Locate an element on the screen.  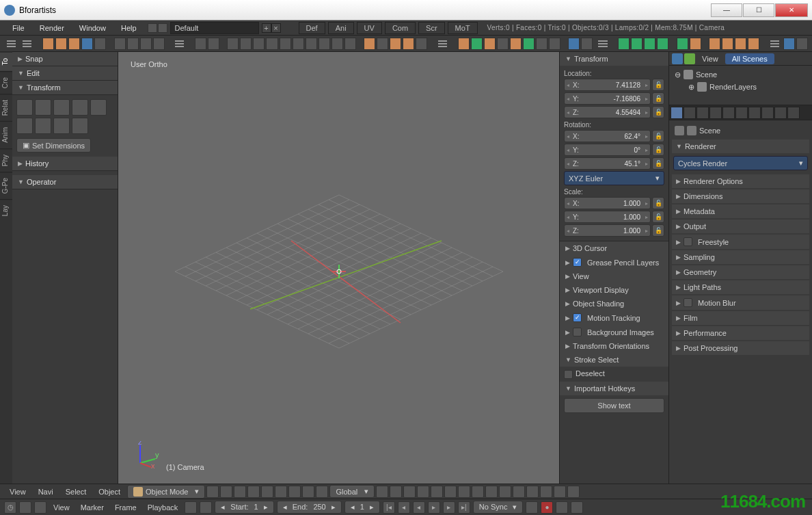
npanel-transform-orientations: ▶Transform Orientations is located at coordinates (614, 346).